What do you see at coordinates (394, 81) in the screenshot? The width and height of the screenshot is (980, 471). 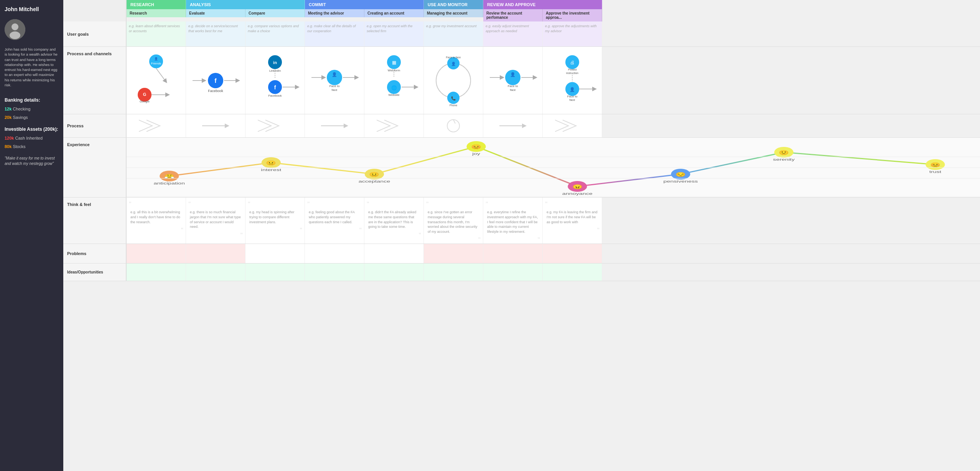 I see `ch-creating: ▦ Webform 🌐 Website` at bounding box center [394, 81].